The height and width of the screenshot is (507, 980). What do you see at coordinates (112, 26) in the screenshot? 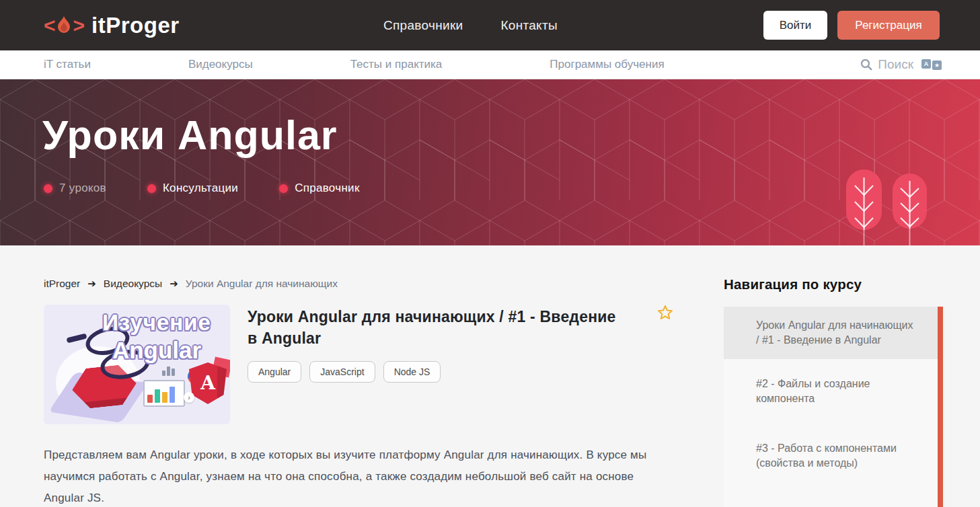
I see `brand-logo: < > itProger` at bounding box center [112, 26].